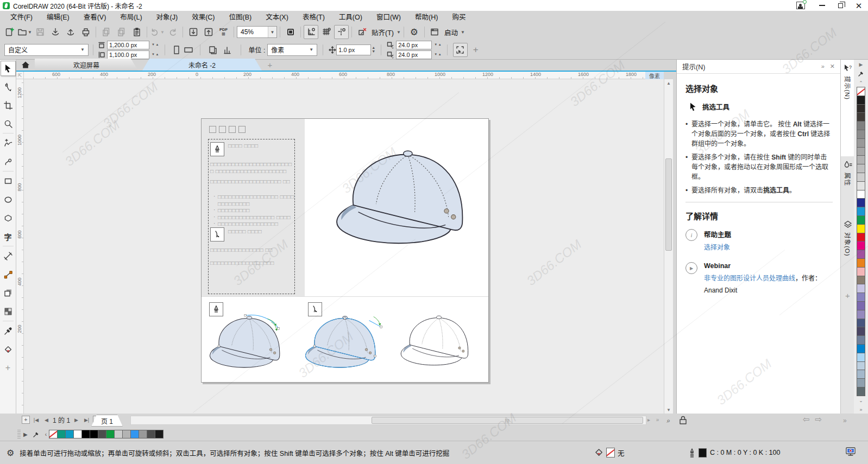 The width and height of the screenshot is (868, 464). What do you see at coordinates (270, 65) in the screenshot?
I see `new-tab-button: +` at bounding box center [270, 65].